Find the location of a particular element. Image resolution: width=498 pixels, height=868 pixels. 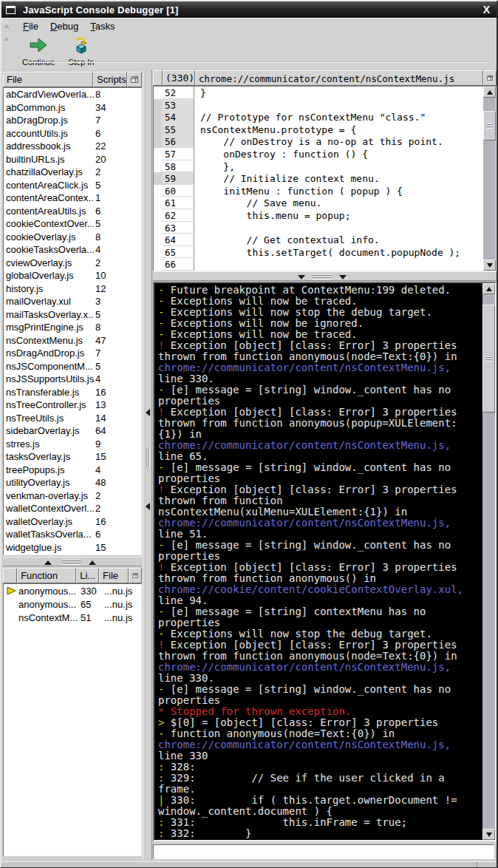

script-row: cookieTasksOverla...4 is located at coordinates (72, 250).